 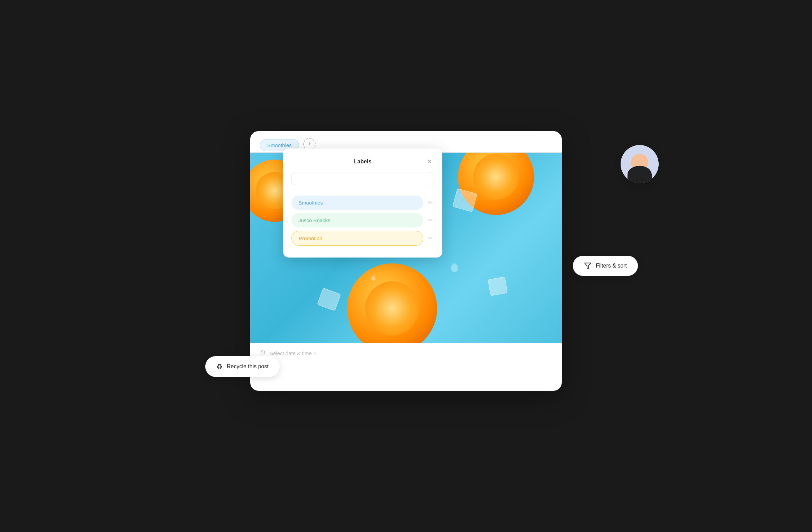 I want to click on avatar-person, so click(x=640, y=167).